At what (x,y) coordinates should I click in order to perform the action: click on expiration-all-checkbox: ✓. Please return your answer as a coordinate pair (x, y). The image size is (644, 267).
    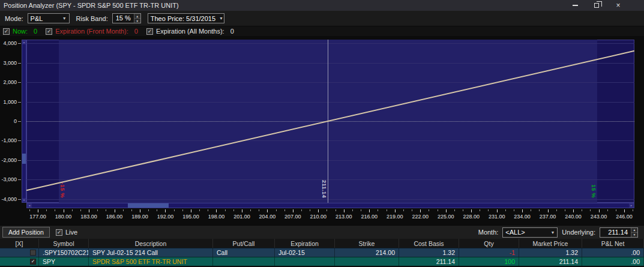
    Looking at the image, I should click on (150, 31).